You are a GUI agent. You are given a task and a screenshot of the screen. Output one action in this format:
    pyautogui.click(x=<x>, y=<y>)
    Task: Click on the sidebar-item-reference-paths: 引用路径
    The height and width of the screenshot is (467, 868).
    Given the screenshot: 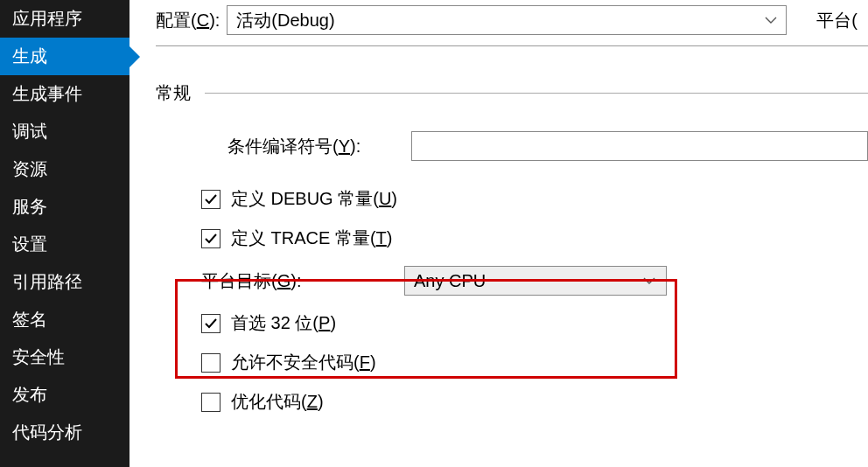 What is the action you would take?
    pyautogui.click(x=65, y=282)
    